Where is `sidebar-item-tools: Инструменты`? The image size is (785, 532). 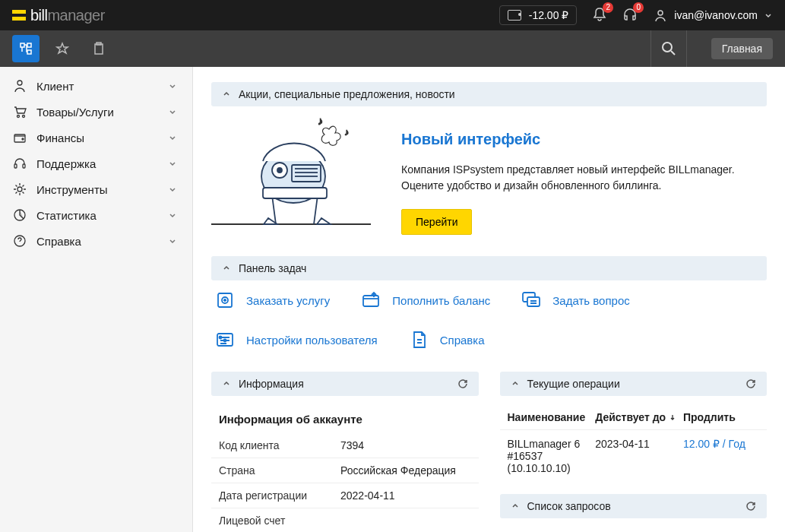
sidebar-item-tools: Инструменты is located at coordinates (96, 189).